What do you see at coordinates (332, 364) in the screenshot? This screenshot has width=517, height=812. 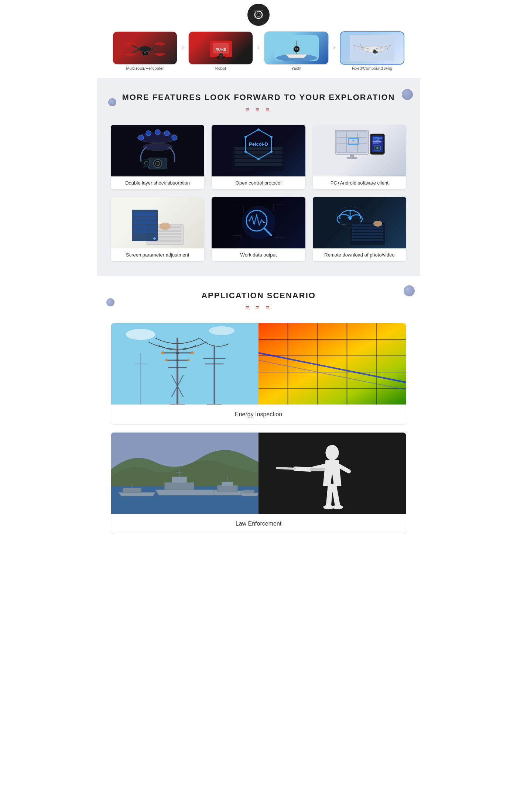 I see `scenario-img-energy-thermal` at bounding box center [332, 364].